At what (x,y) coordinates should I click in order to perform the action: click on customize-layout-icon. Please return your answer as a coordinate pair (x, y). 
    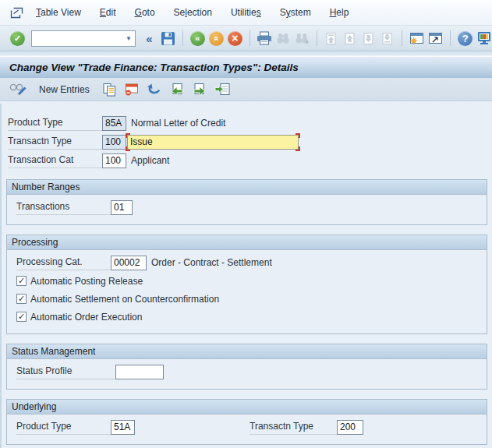
    Looking at the image, I should click on (483, 38).